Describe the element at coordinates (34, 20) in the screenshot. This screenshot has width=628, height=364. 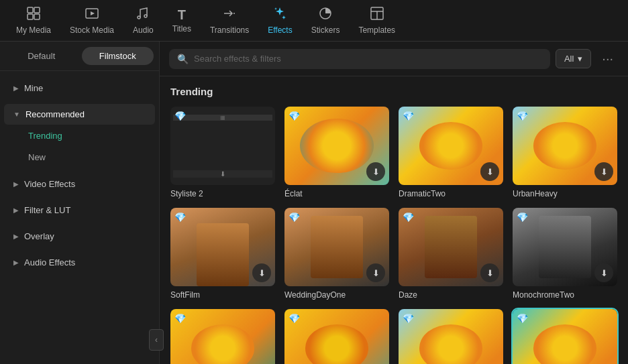
I see `nav-item-my-media: My Media` at that location.